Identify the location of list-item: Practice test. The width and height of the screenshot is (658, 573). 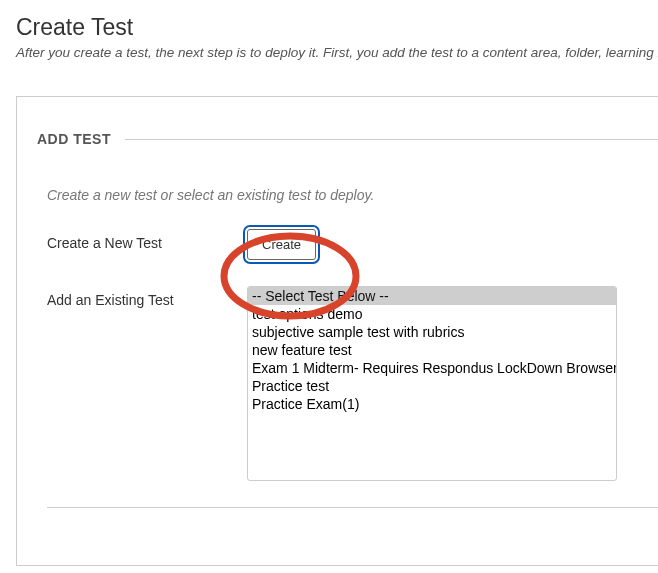
(432, 386).